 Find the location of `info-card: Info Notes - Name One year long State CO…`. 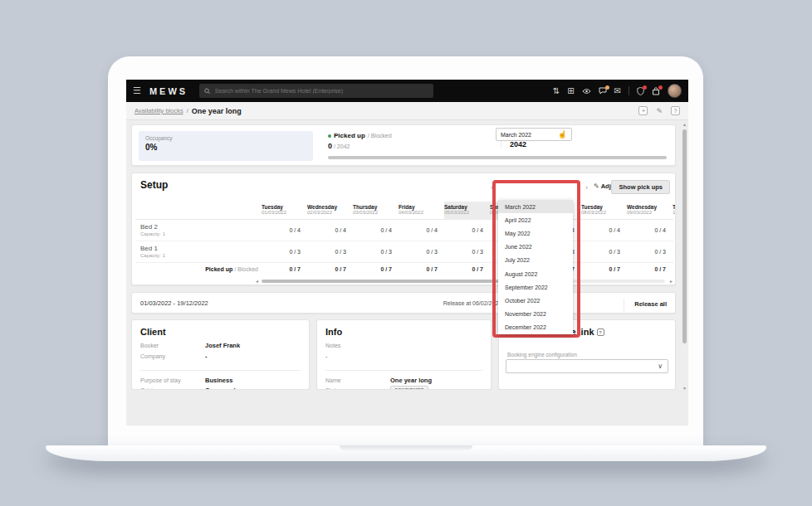

info-card: Info Notes - Name One year long State CO… is located at coordinates (404, 355).